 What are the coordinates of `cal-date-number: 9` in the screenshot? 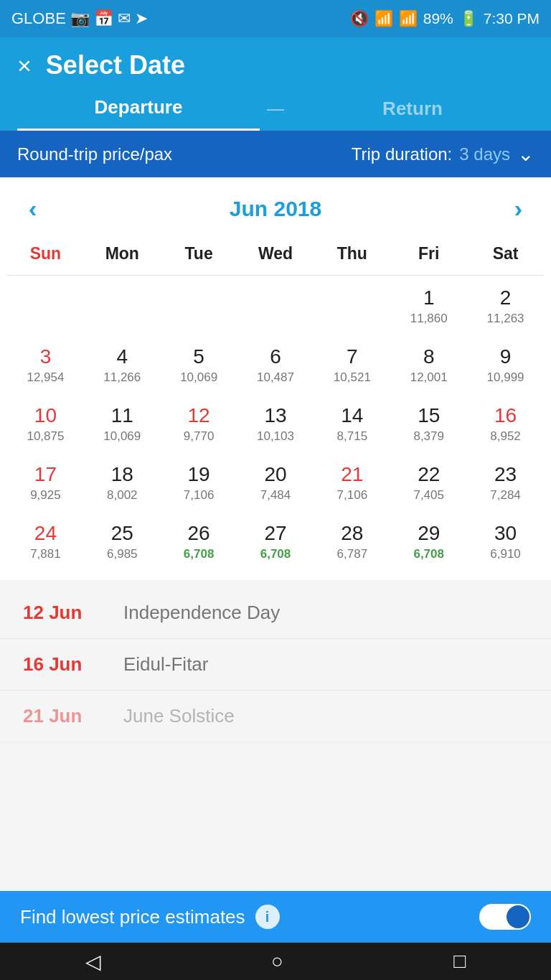 It's located at (506, 358).